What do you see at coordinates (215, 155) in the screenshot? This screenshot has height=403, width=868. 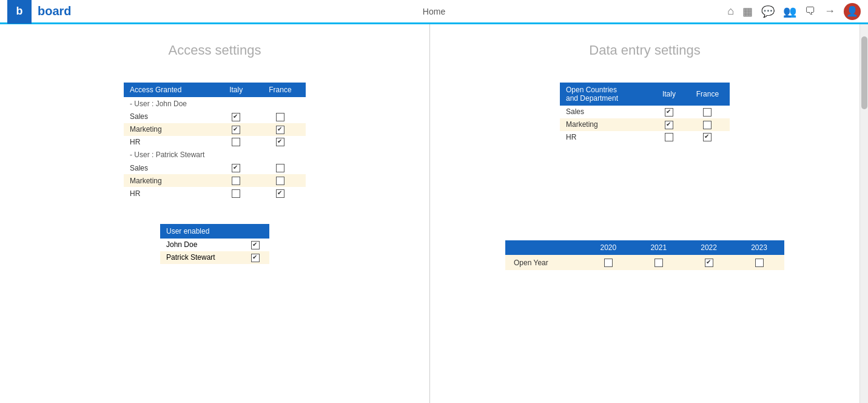 I see `user-group-row: - User : Patrick Stewart` at bounding box center [215, 155].